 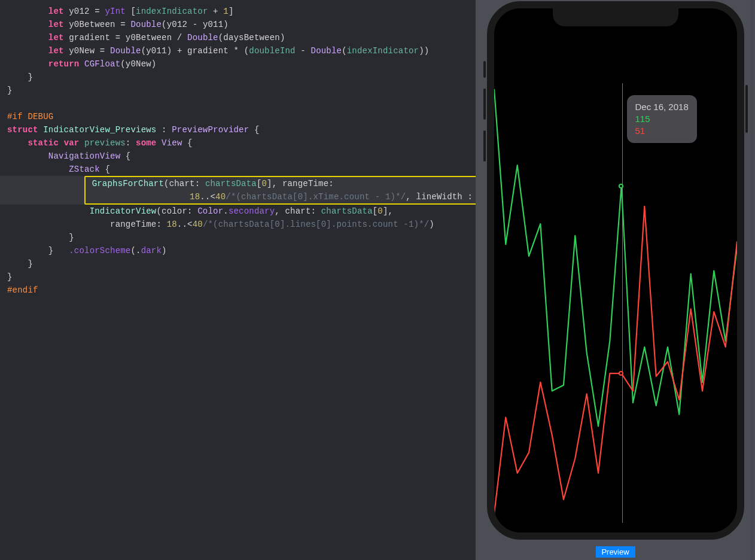 I want to click on phone-side-button-right, so click(x=747, y=114).